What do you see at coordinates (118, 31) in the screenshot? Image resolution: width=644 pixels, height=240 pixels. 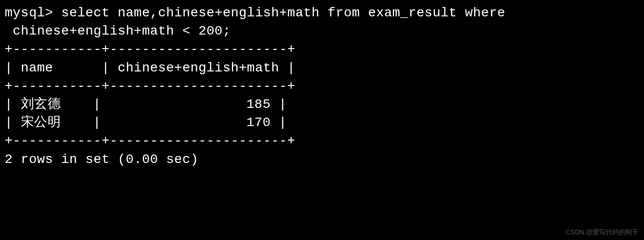 I see `query-text-line2: chinese+english+math < 200;` at bounding box center [118, 31].